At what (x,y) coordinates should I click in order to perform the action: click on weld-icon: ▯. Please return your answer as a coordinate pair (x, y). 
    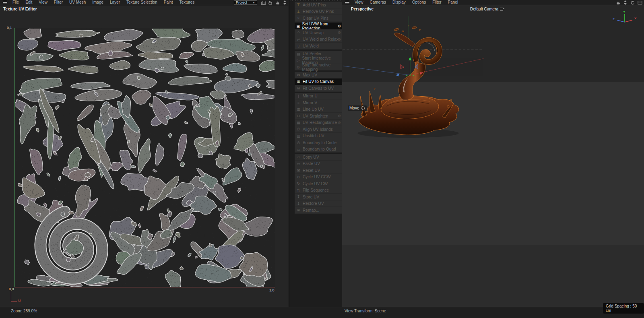
    Looking at the image, I should click on (299, 46).